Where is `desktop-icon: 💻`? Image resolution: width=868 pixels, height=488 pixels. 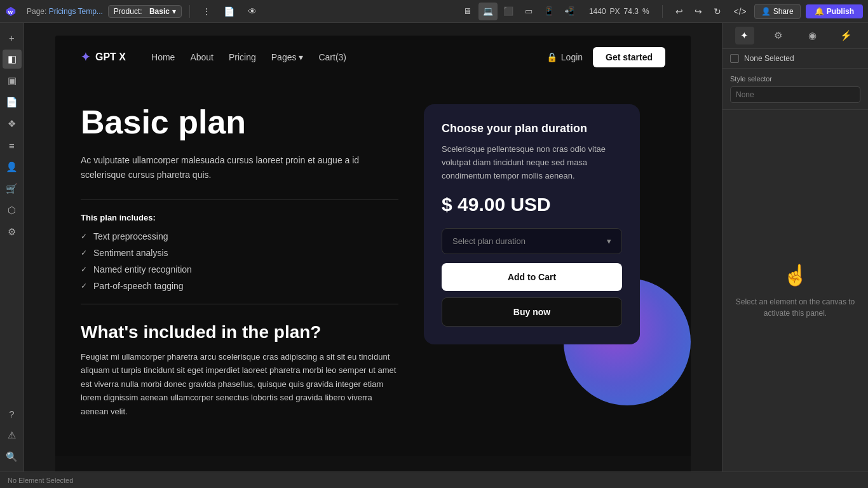
desktop-icon: 💻 is located at coordinates (488, 11).